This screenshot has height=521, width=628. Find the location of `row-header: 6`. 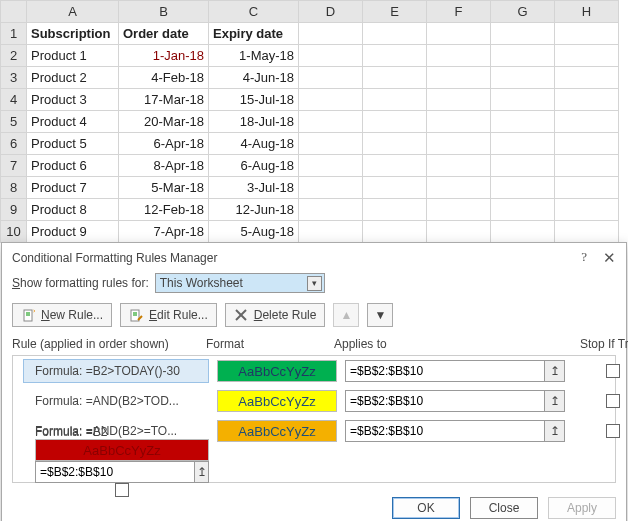

row-header: 6 is located at coordinates (14, 144).